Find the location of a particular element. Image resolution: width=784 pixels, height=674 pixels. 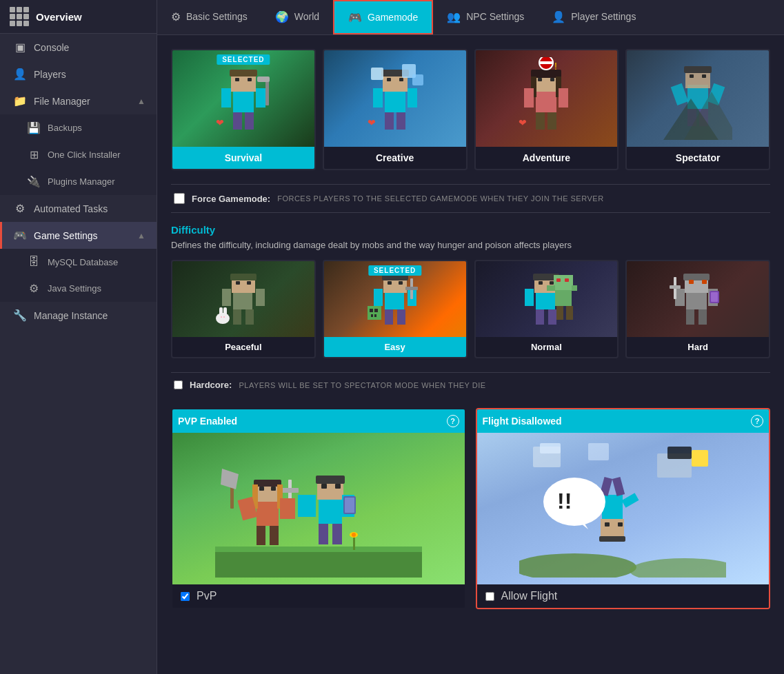

sidebar-logo: Overview is located at coordinates (79, 17).